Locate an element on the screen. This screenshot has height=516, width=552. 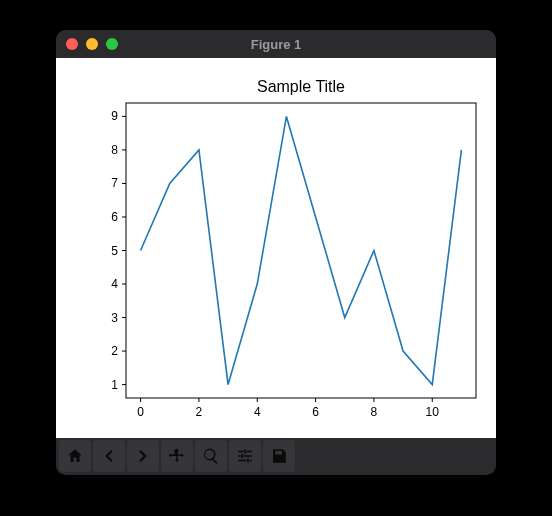
arrow-right-icon is located at coordinates (143, 456).